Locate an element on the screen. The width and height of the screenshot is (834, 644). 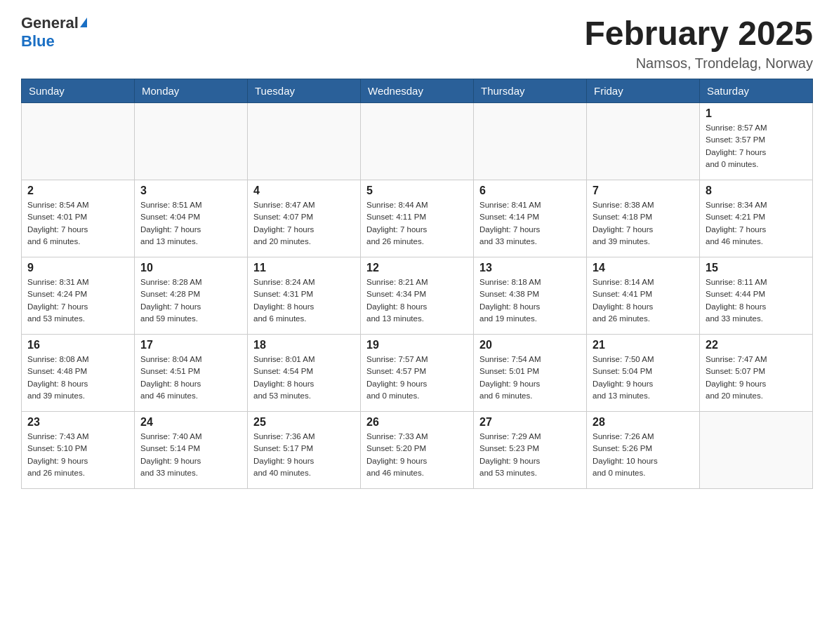
day-info: Sunrise: 7:29 AM Sunset: 5:23 PM Dayligh… is located at coordinates (530, 455).